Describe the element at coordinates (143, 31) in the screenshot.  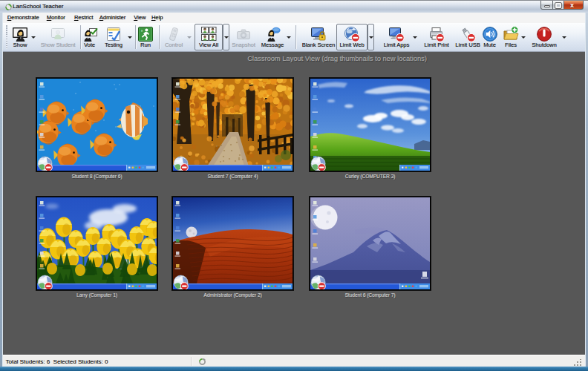
I see `svg-text: E` at that location.